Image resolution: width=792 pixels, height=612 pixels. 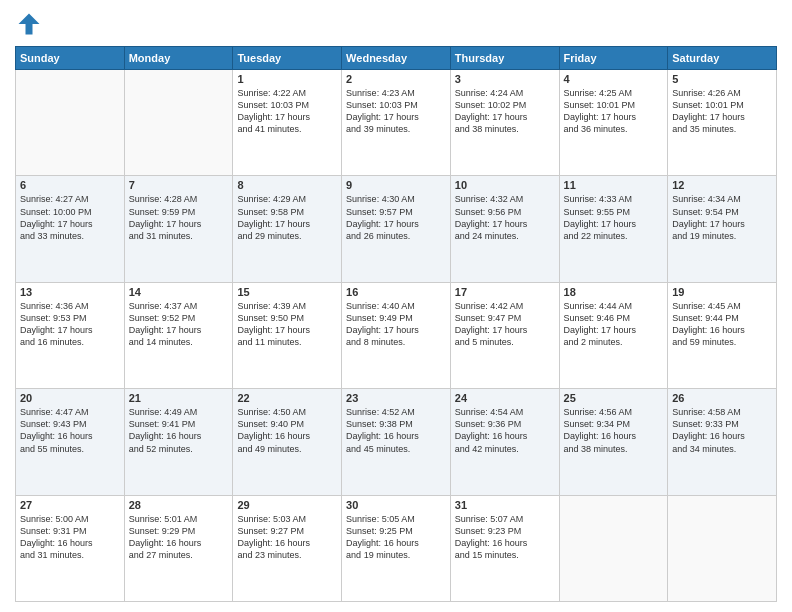 I want to click on calendar-cell: 31Sunrise: 5:07 AM Sunset: 9:23 PM Dayli…, so click(x=504, y=548).